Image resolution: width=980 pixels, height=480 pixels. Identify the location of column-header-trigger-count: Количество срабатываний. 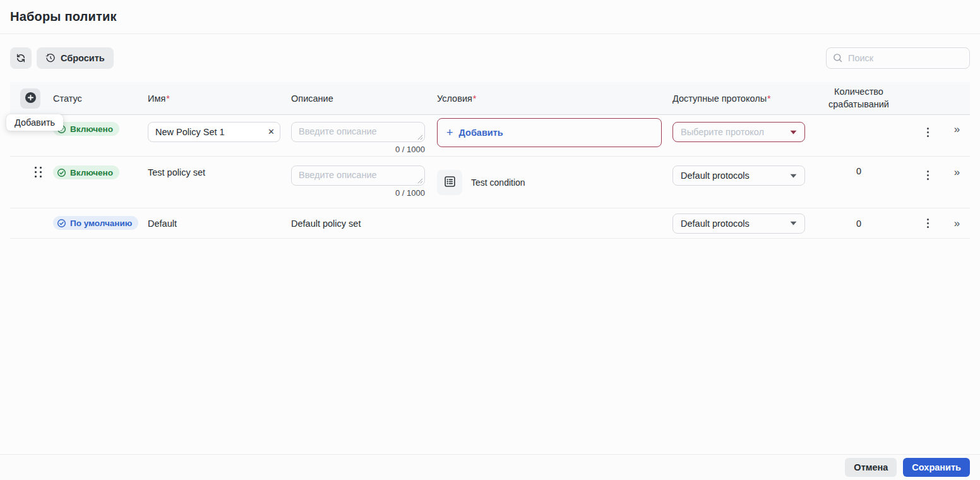
(859, 99).